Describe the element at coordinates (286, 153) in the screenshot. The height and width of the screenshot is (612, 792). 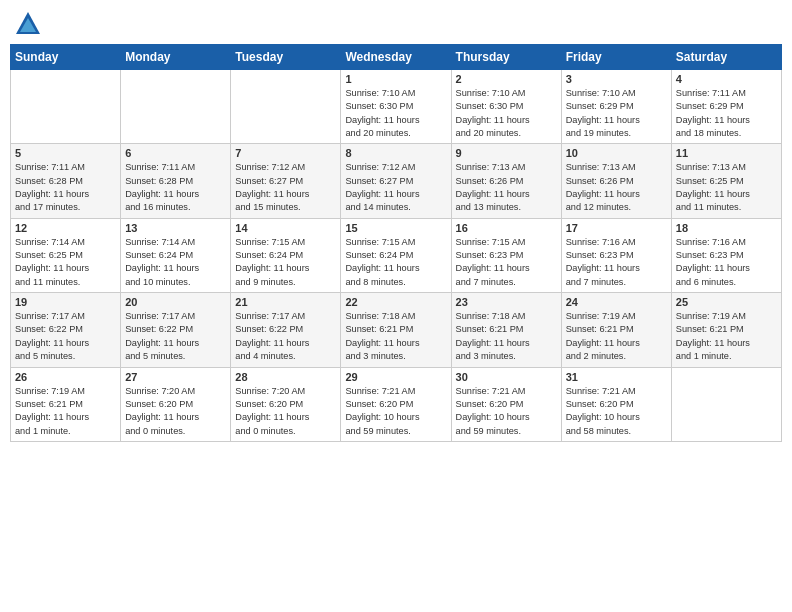
I see `day-number: 7` at that location.